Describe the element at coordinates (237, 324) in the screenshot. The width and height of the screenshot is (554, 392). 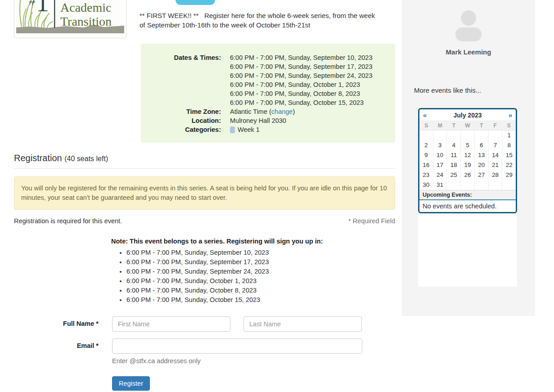
I see `name-inputs` at that location.